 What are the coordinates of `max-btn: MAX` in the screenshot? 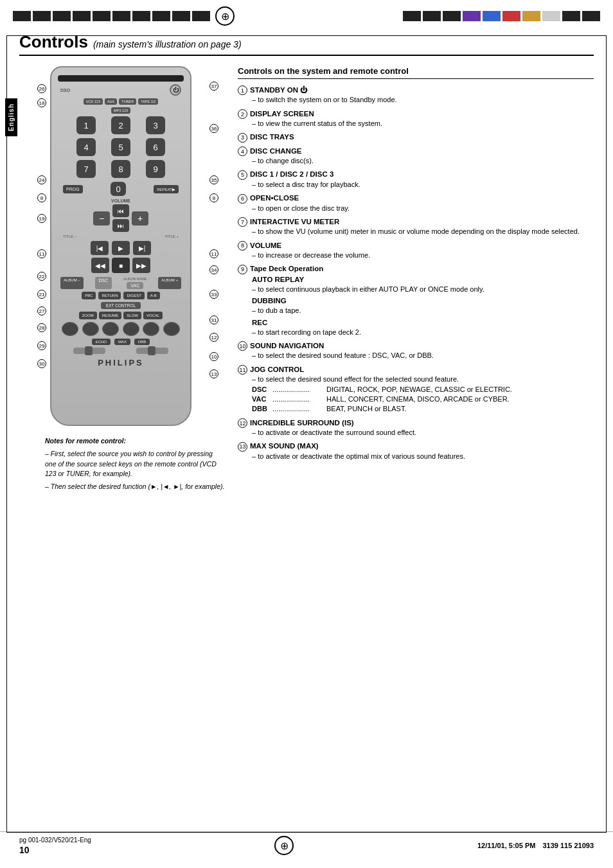 It's located at (122, 342).